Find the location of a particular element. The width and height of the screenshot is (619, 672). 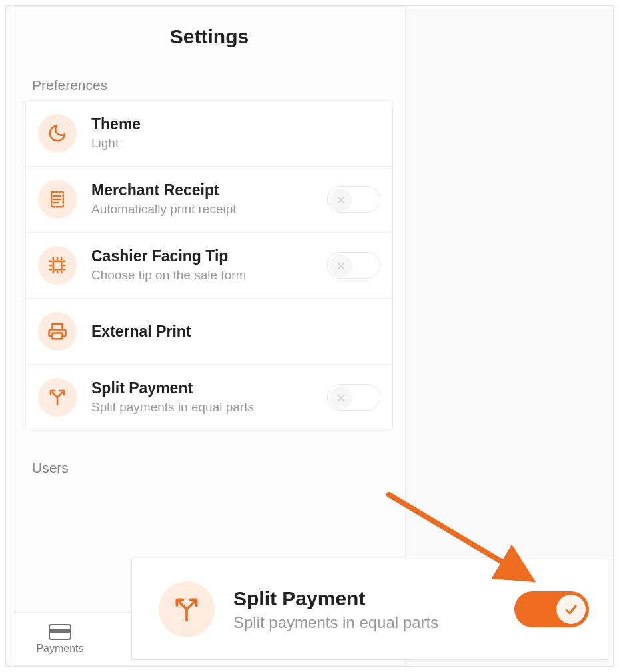

toggle-cashier-tip is located at coordinates (354, 265).